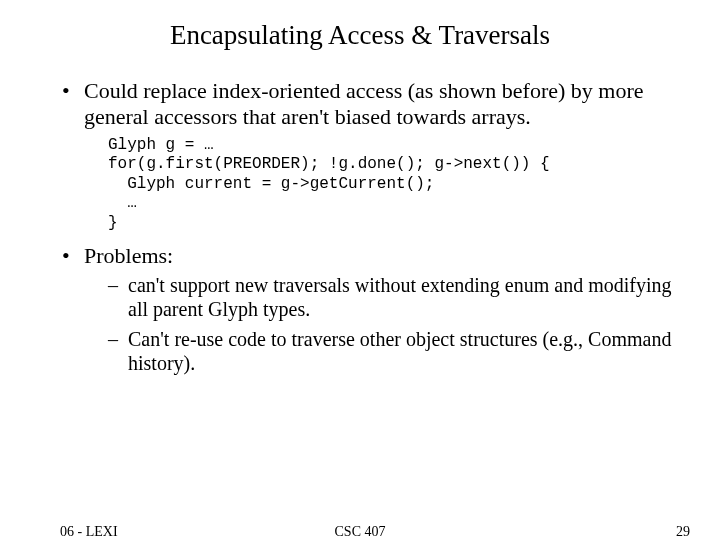 Image resolution: width=720 pixels, height=540 pixels. What do you see at coordinates (394, 297) in the screenshot?
I see `sub-bullet-item: can't support new traversals without ext…` at bounding box center [394, 297].